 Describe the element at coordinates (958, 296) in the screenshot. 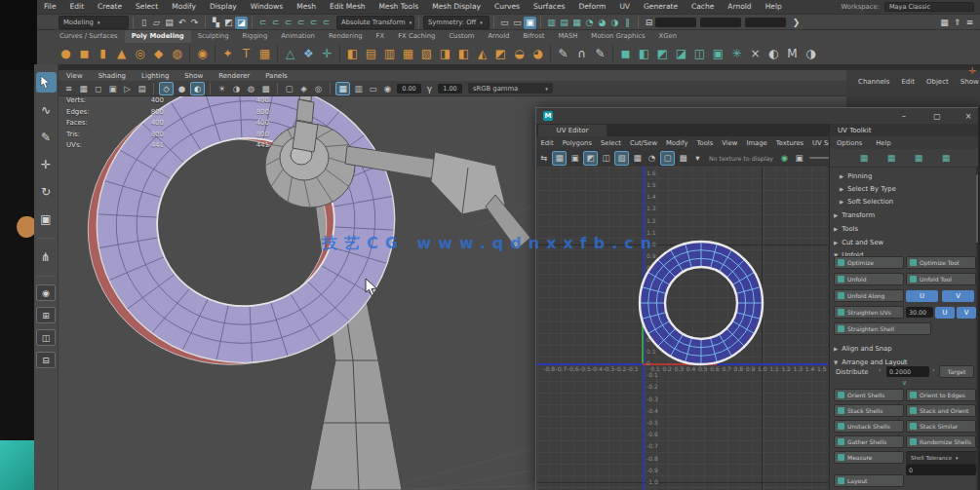

I see `unfold-along-v-button: V` at that location.